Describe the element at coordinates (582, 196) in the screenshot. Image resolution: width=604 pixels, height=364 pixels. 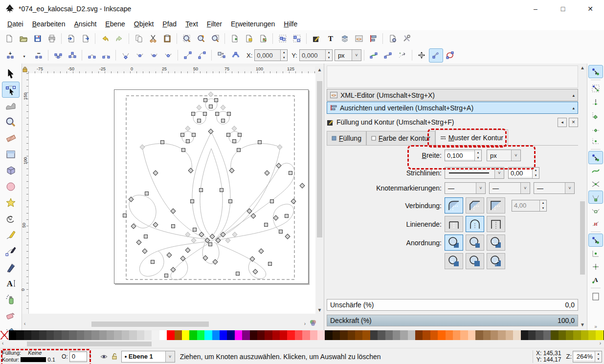
I see `panel-scrollbar: ▲ ▼` at that location.